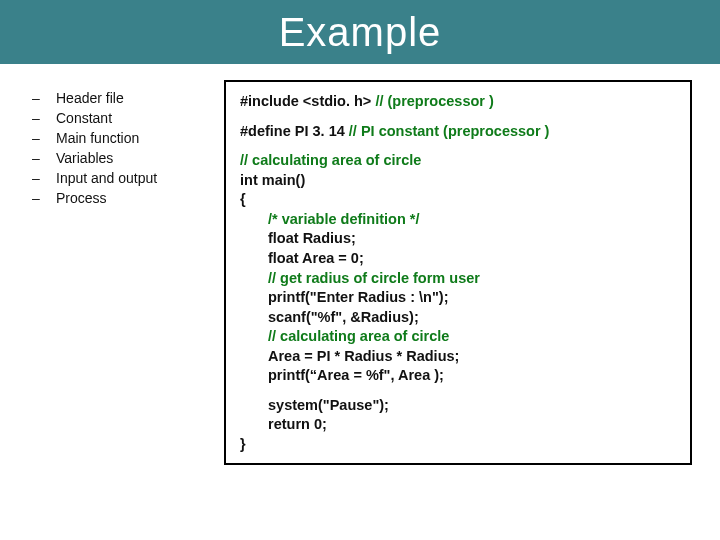 Image resolution: width=720 pixels, height=540 pixels. What do you see at coordinates (458, 200) in the screenshot?
I see `code-line: {` at bounding box center [458, 200].